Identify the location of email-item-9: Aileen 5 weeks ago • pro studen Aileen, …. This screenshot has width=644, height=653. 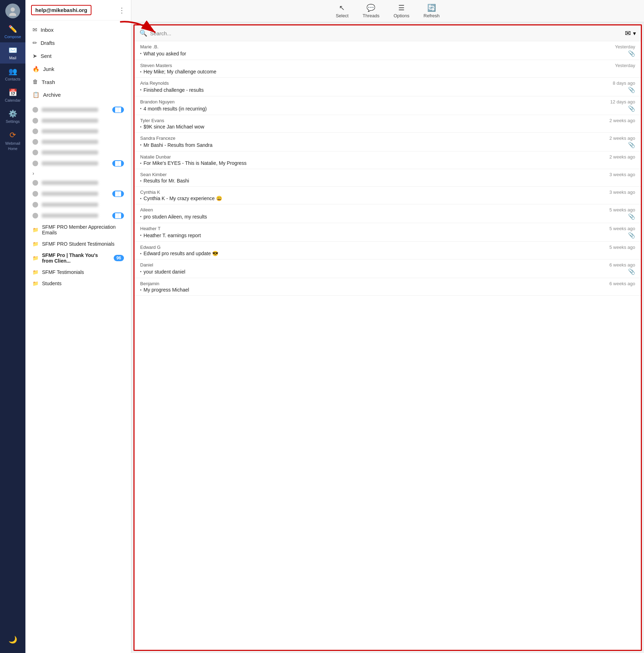
(388, 214).